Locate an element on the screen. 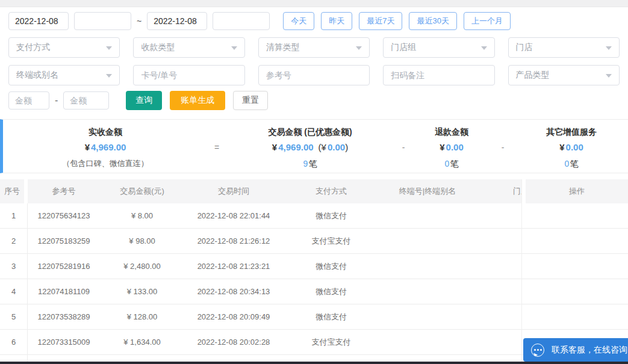  product-type-select: 产品类型 is located at coordinates (564, 75).